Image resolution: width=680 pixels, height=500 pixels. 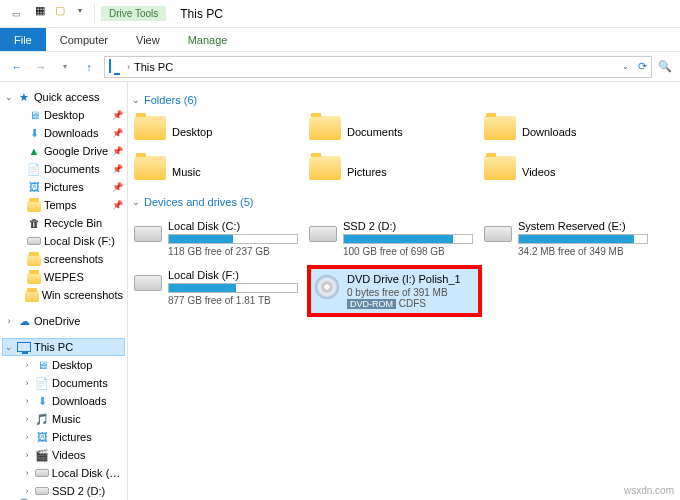 What do you see at coordinates (394, 132) in the screenshot?
I see `folder-item: Documents` at bounding box center [394, 132].